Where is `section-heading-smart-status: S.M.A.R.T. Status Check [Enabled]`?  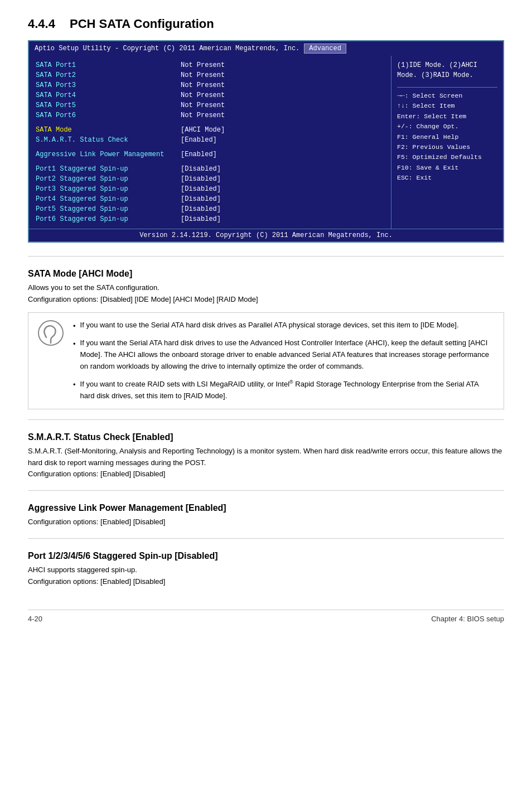 section-heading-smart-status: S.M.A.R.T. Status Check [Enabled] is located at coordinates (266, 437).